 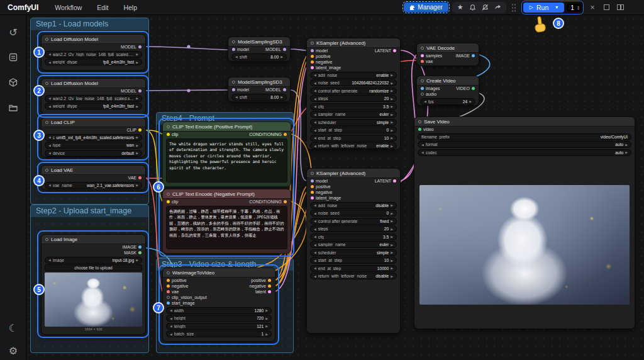 What do you see at coordinates (93, 185) in the screenshot?
I see `widget-vae-name: ◀vae_namewan_2.1_vae.safetensors▶` at bounding box center [93, 185].